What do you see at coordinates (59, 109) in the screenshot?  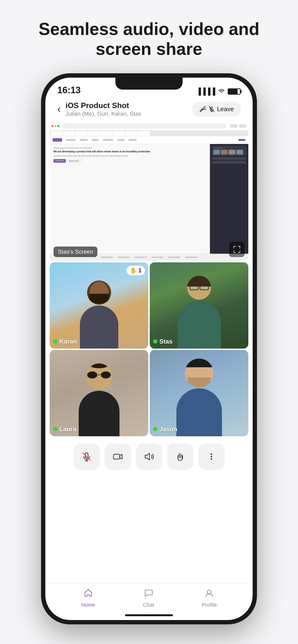 I see `back-button: ‹` at bounding box center [59, 109].